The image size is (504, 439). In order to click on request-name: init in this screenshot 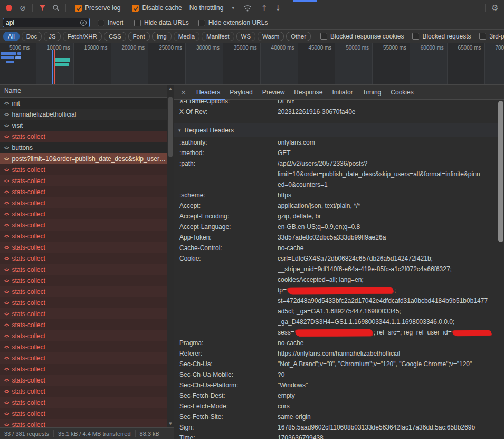, I will do `click(16, 103)`.